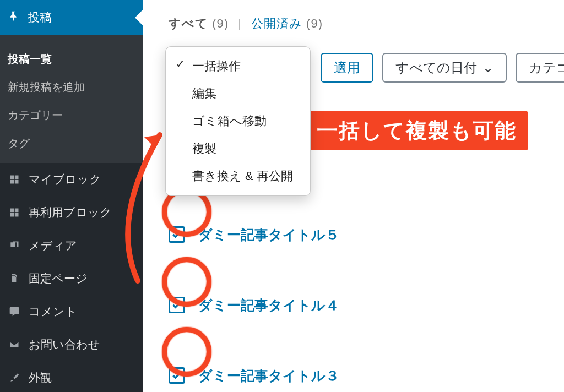 Image resolution: width=564 pixels, height=392 pixels. Describe the element at coordinates (354, 366) in the screenshot. I see `table-row: ダミー記事タイトル３` at that location.